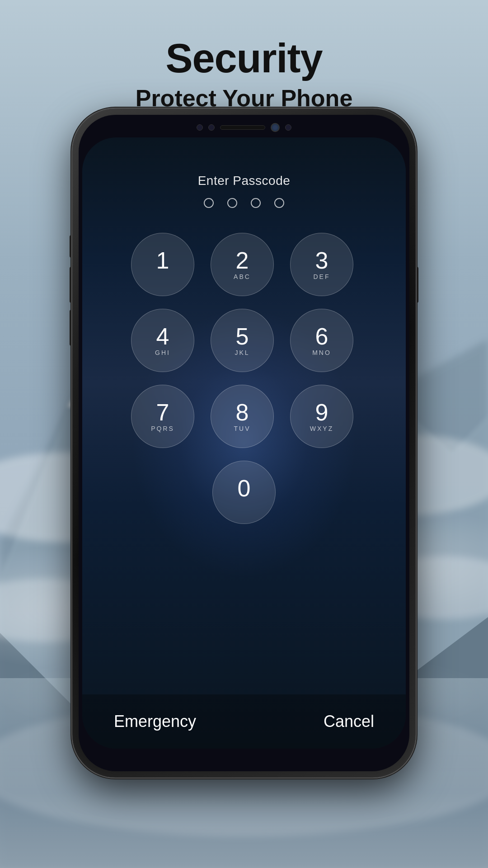 This screenshot has width=488, height=868. Describe the element at coordinates (163, 340) in the screenshot. I see `numpad-button-4: 4 GHI` at that location.